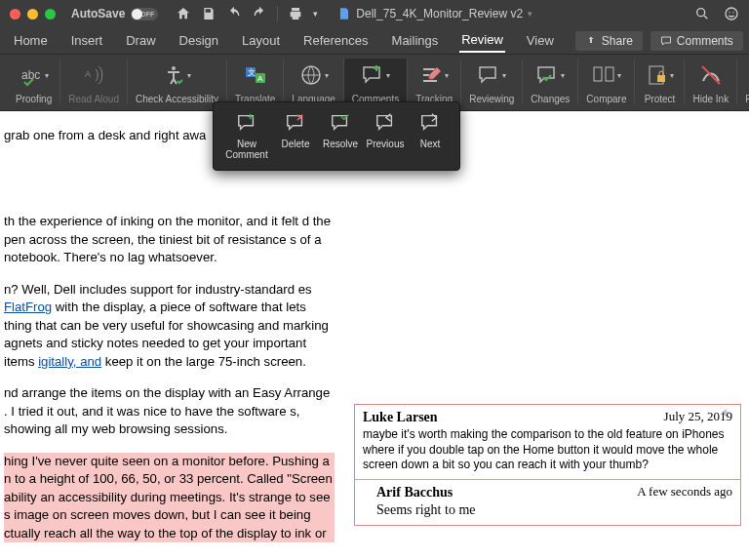  Describe the element at coordinates (374, 14) in the screenshot. I see `titlebar: AutoSave OFF ▾ Dell_75_4K_Monitor_Review…` at that location.